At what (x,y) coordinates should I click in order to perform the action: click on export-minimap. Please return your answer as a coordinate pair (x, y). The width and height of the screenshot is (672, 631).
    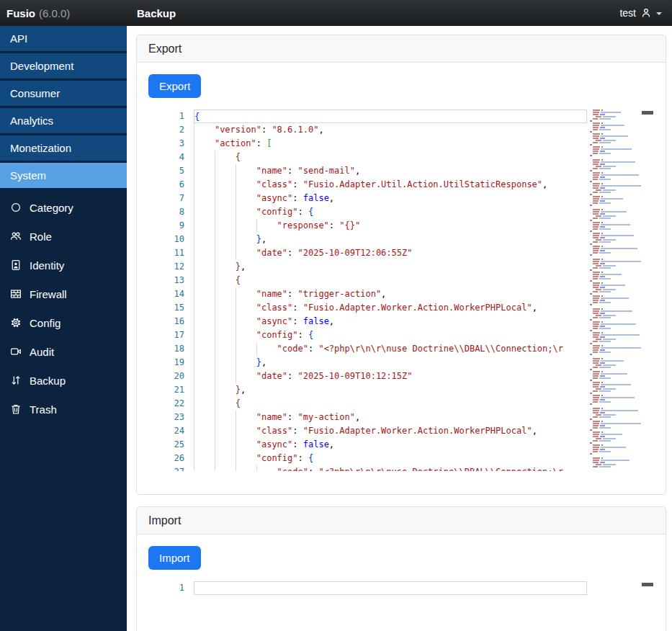
    Looking at the image, I should click on (614, 290).